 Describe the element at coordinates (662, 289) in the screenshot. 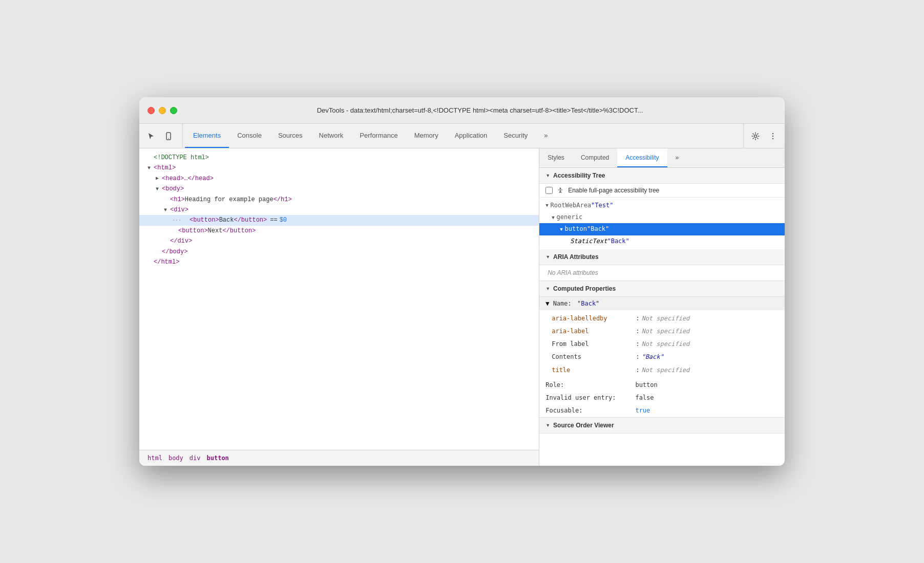

I see `computed-properties-header: ▼ Computed Properties` at that location.